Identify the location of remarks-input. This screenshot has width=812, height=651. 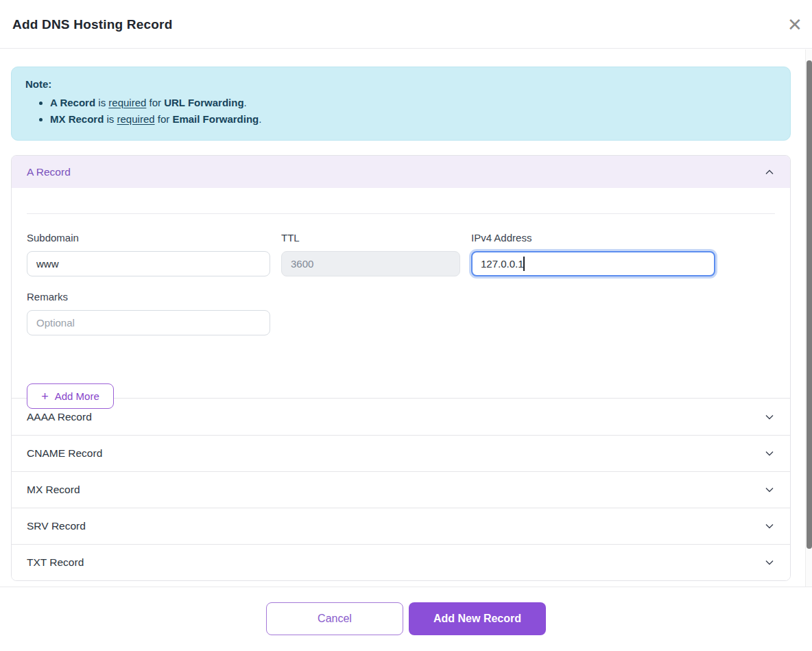
(148, 322).